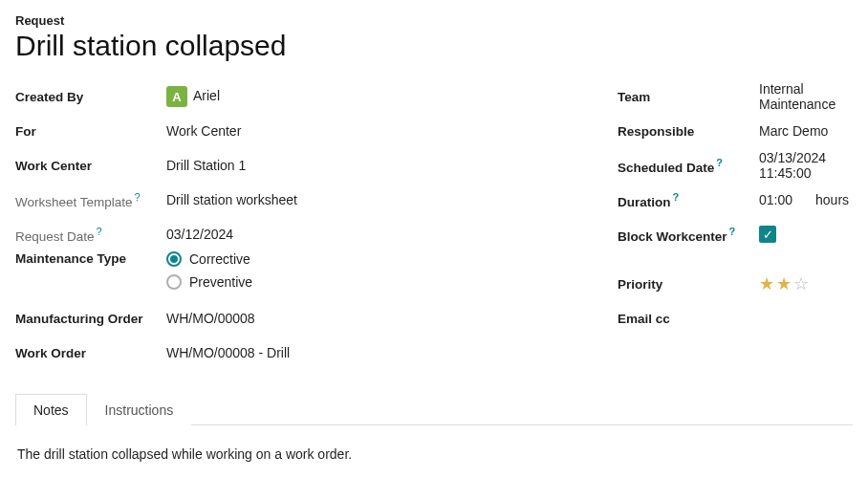 This screenshot has height=499, width=868. Describe the element at coordinates (688, 201) in the screenshot. I see `duration-label: Duration?` at that location.